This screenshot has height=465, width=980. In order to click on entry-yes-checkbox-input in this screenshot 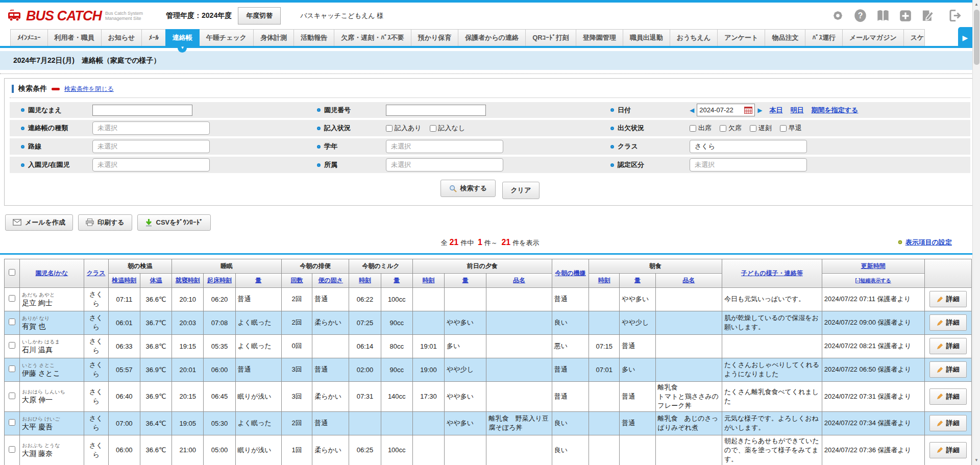, I will do `click(389, 129)`.